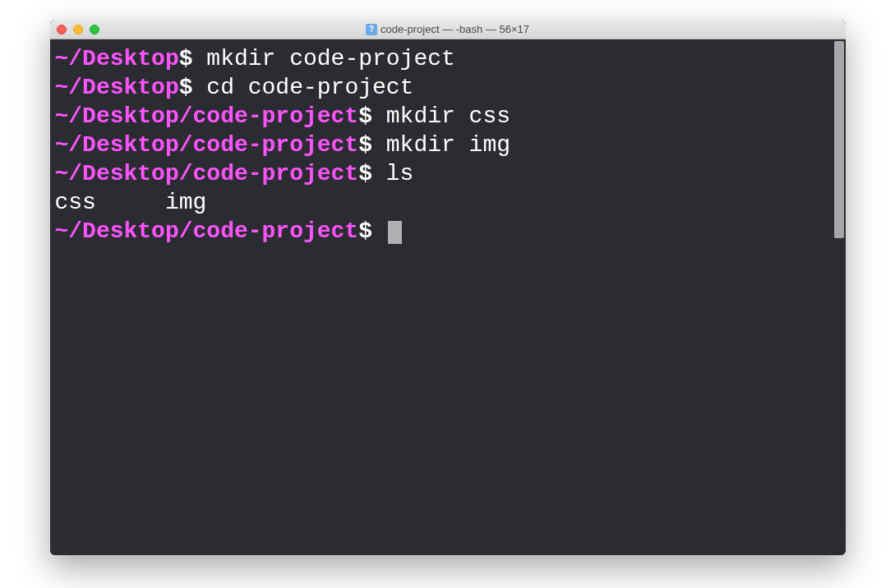  What do you see at coordinates (95, 30) in the screenshot?
I see `maximize-button` at bounding box center [95, 30].